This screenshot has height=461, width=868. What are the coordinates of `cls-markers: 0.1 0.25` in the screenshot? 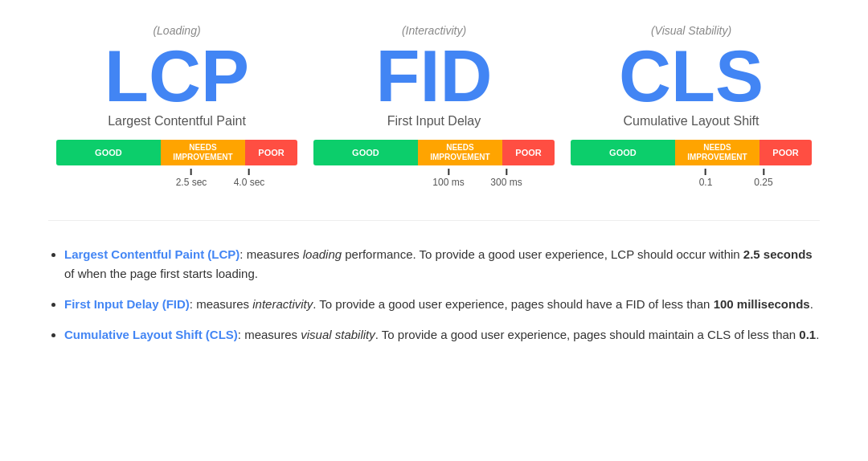 It's located at (691, 178).